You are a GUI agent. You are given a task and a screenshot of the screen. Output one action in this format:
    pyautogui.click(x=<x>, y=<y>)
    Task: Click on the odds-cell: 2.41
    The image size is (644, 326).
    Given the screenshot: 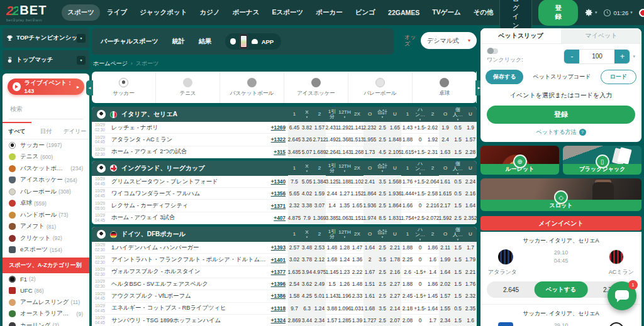 What is the action you would take?
    pyautogui.click(x=370, y=181)
    